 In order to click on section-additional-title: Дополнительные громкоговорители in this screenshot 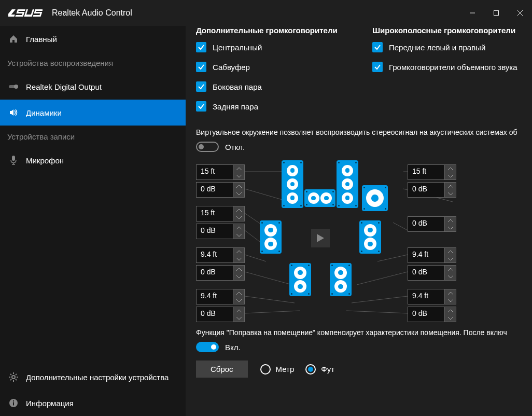, I will do `click(274, 30)`.